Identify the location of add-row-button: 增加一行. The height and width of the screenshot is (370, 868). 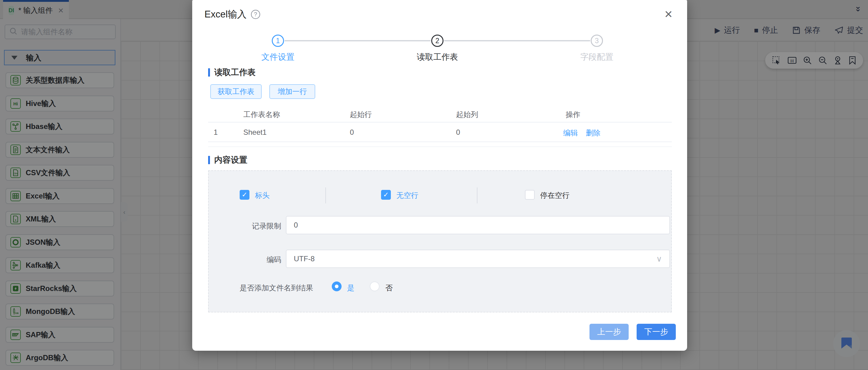
(292, 92).